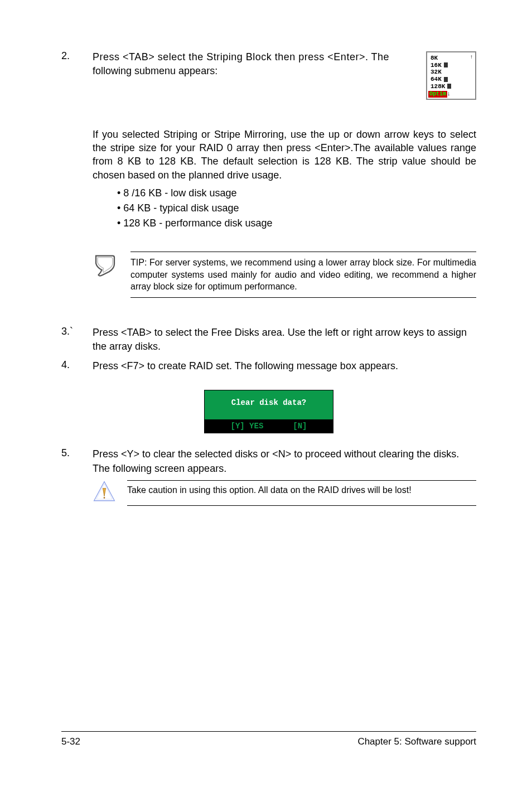 The height and width of the screenshot is (802, 532). Describe the element at coordinates (438, 87) in the screenshot. I see `submenu-item: 128K` at that location.